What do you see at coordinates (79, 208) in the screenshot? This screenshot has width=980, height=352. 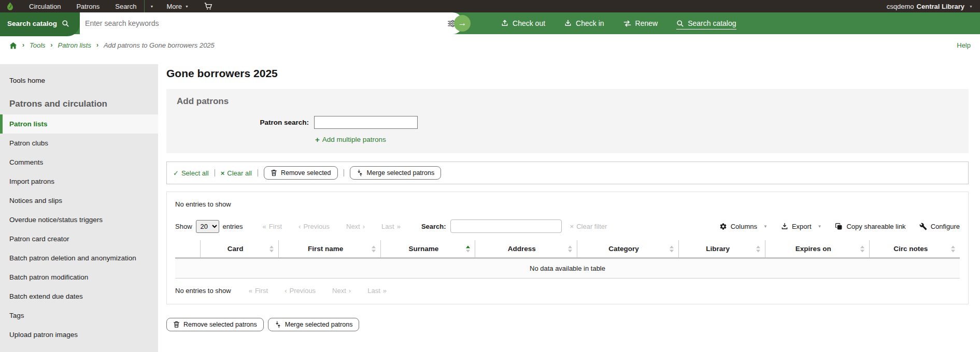 I see `sidebar: Tools home Patrons and circulation Patro…` at bounding box center [79, 208].